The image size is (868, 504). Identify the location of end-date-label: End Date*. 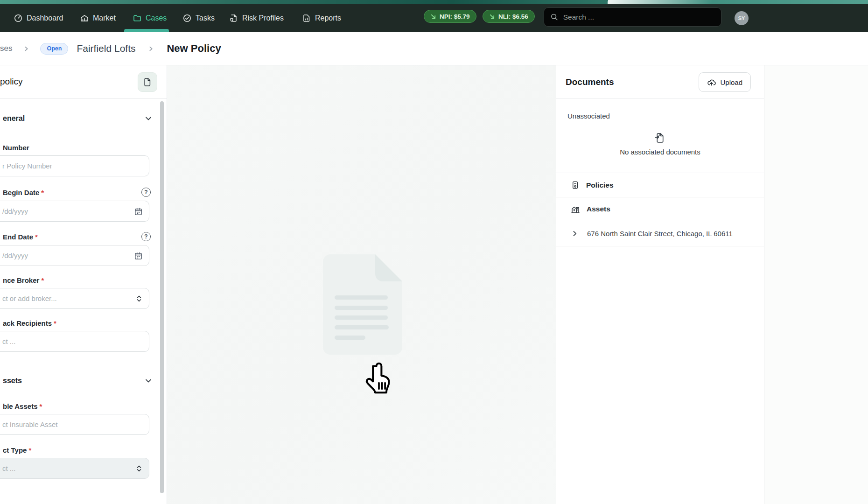
(21, 237).